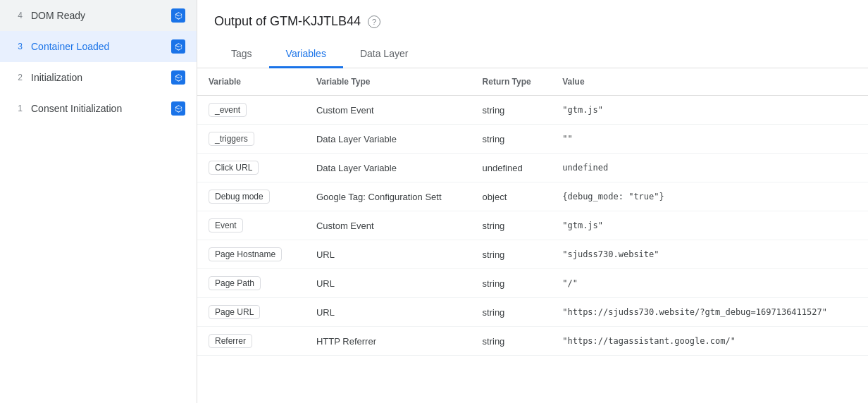  I want to click on variable-badge: Click URL, so click(234, 168).